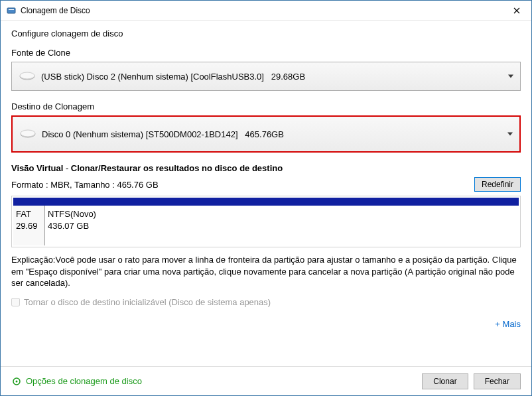 The height and width of the screenshot is (396, 532). What do you see at coordinates (266, 33) in the screenshot?
I see `page-subtitle: Configure clonagem de disco` at bounding box center [266, 33].